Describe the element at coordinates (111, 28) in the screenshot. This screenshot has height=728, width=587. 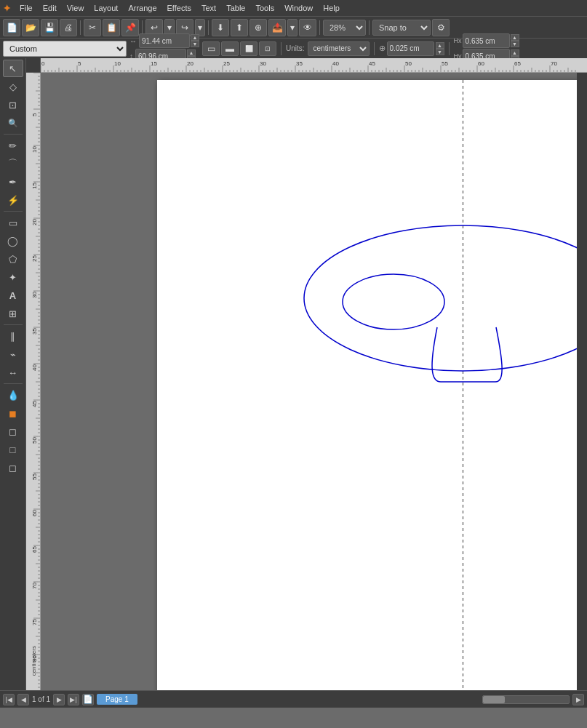
I see `copy-button: 📋` at that location.